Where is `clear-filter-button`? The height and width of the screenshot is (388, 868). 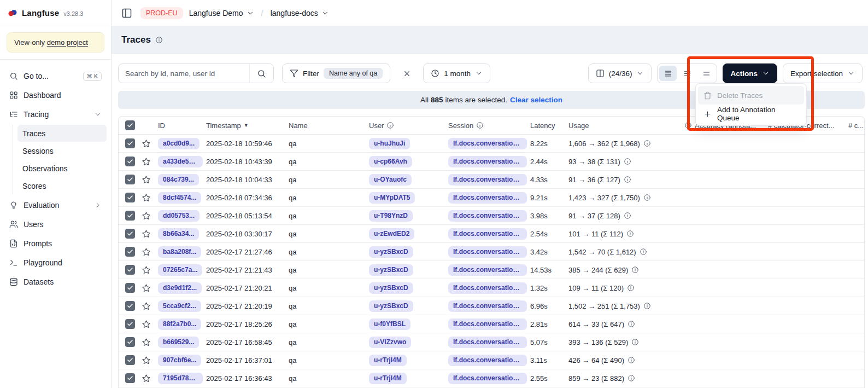
clear-filter-button is located at coordinates (407, 73).